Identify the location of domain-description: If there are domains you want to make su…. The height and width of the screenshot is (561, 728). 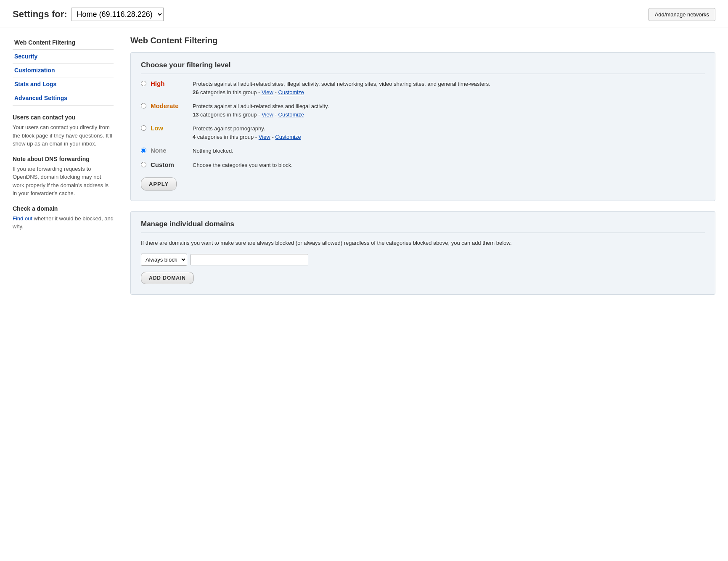
(423, 243).